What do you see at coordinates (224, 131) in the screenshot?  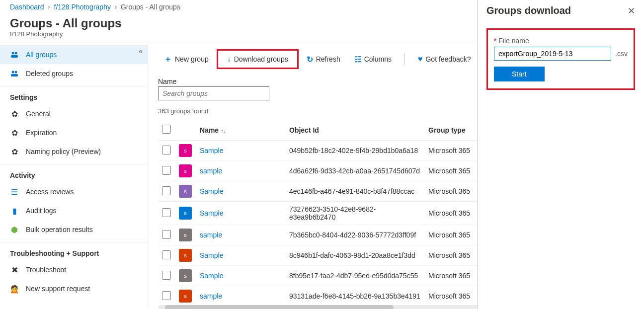 I see `sort-icon: ↑↓` at bounding box center [224, 131].